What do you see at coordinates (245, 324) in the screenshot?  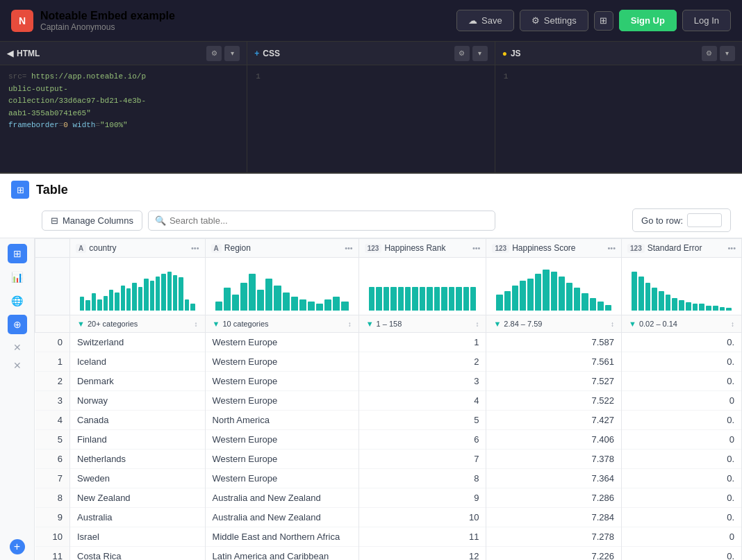 I see `region-filter-text: 10 categories` at bounding box center [245, 324].